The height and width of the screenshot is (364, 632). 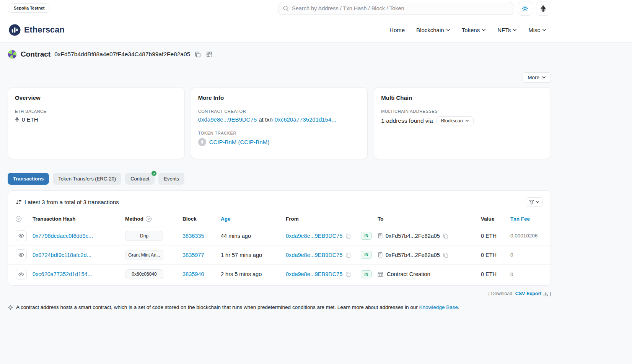 What do you see at coordinates (144, 274) in the screenshot?
I see `method-badge: 0x60c06040` at bounding box center [144, 274].